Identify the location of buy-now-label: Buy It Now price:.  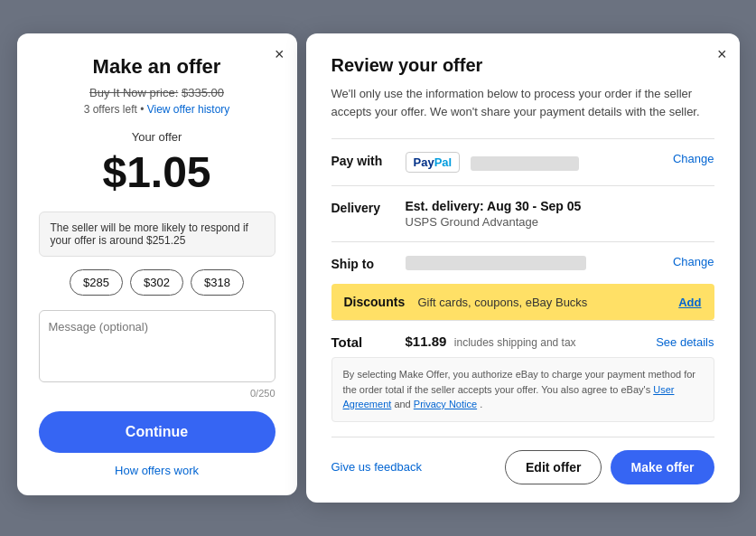
(134, 92).